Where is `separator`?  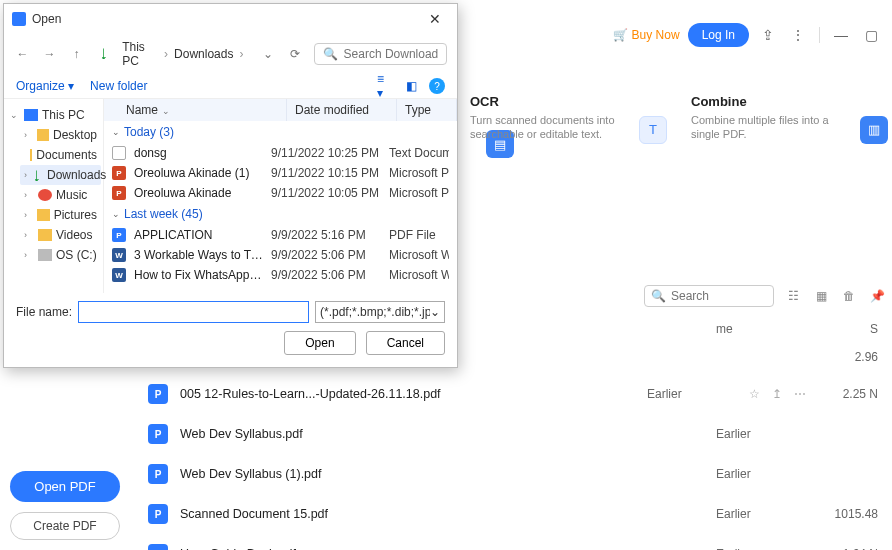 separator is located at coordinates (820, 35).